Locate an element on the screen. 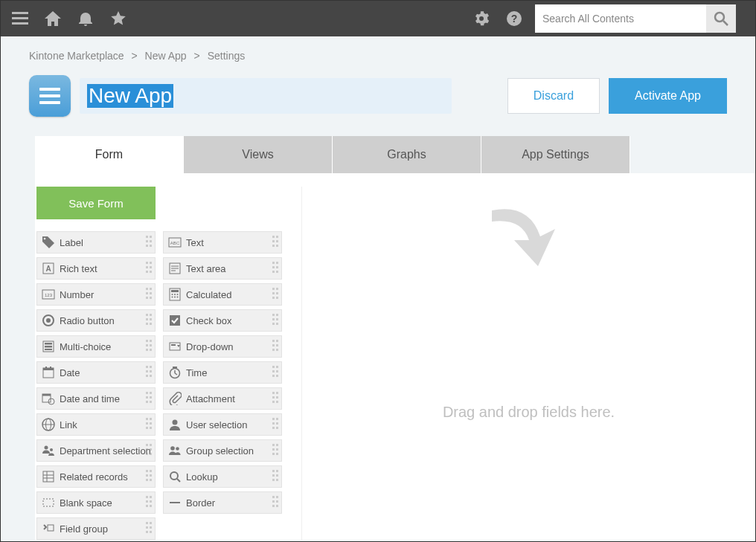  breadcrumb-item: Settings is located at coordinates (226, 56).